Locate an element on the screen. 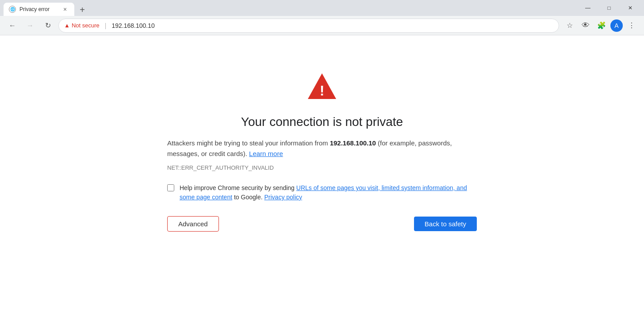 The height and width of the screenshot is (316, 644). new-tab-button: + is located at coordinates (82, 10).